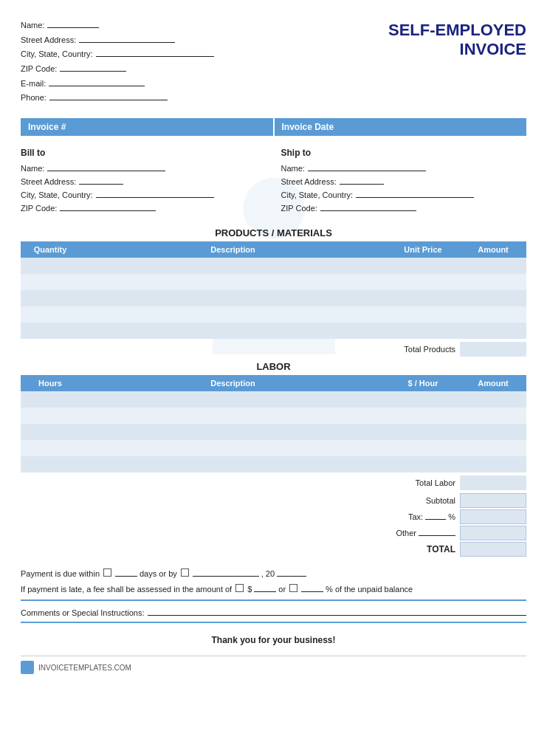  What do you see at coordinates (106, 166) in the screenshot?
I see `bill-name-input` at bounding box center [106, 166].